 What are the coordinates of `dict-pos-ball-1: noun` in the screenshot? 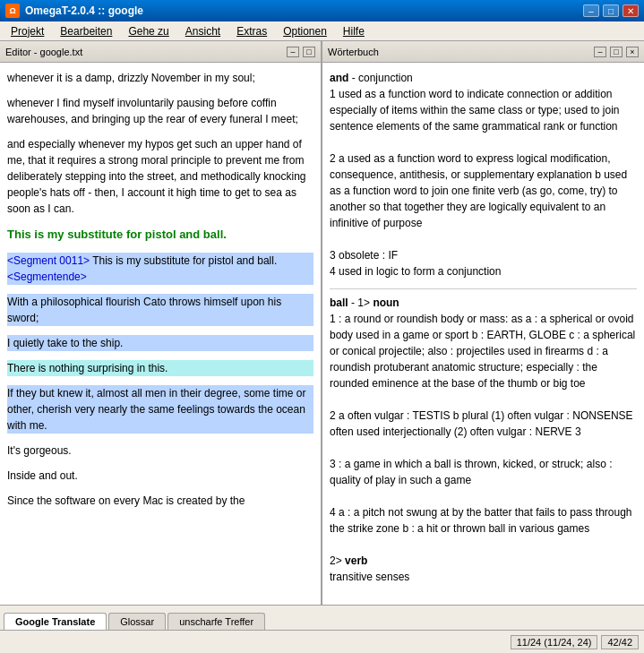 It's located at (385, 303).